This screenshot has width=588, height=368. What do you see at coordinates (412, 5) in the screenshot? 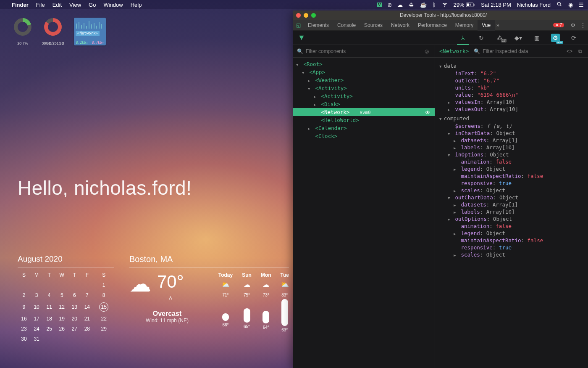
I see `status-icon-docker: ⛴` at bounding box center [412, 5].